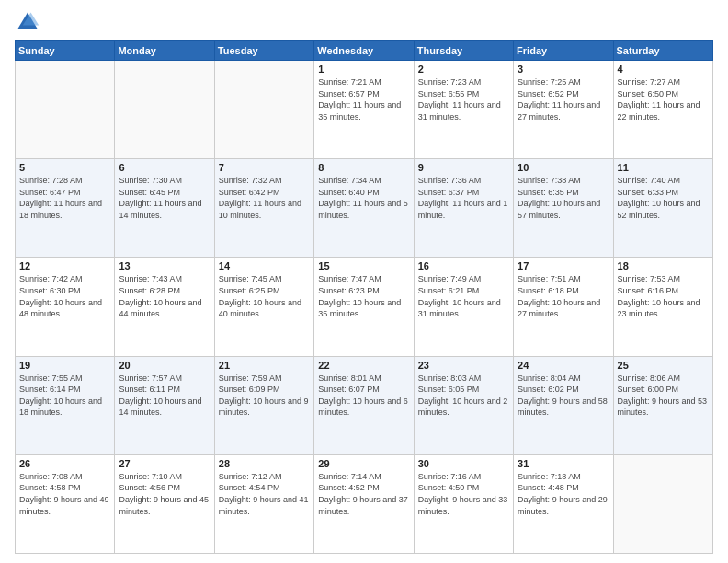 Image resolution: width=728 pixels, height=563 pixels. What do you see at coordinates (563, 365) in the screenshot?
I see `day-number: 24` at bounding box center [563, 365].